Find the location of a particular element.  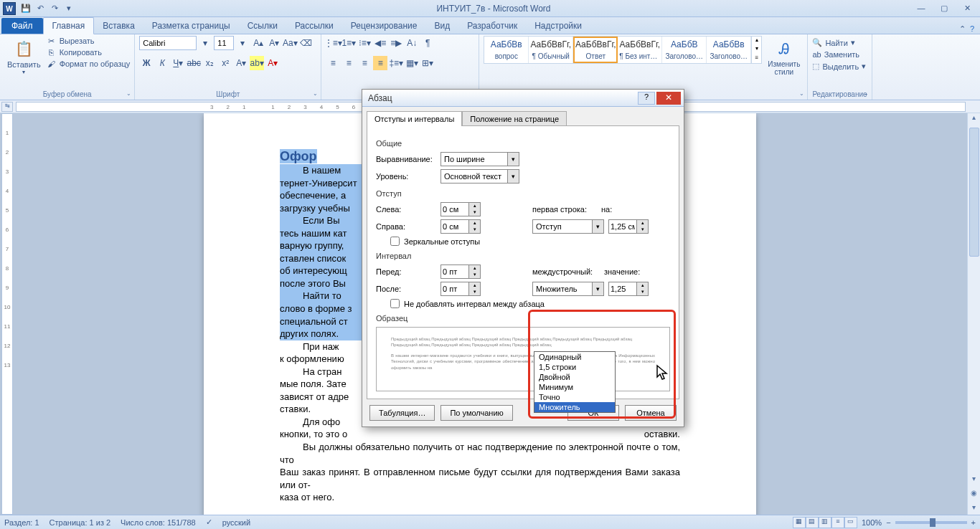

view-draft-icon: ▭ is located at coordinates (851, 523).